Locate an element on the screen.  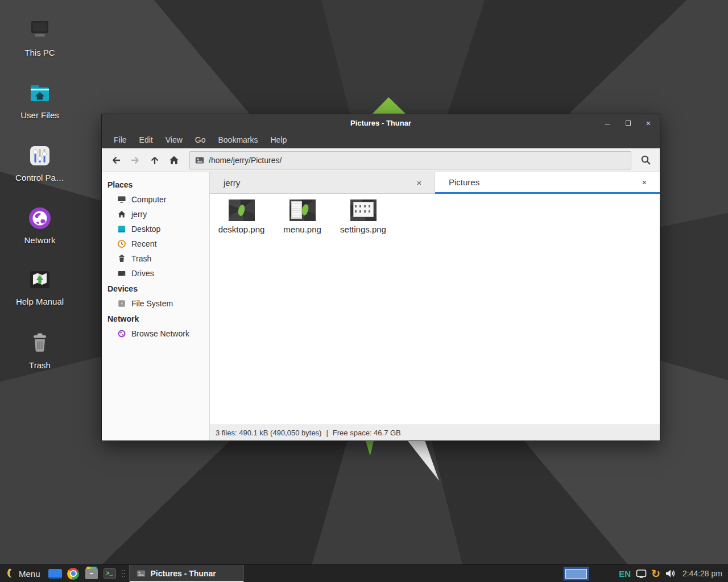
sidebar-item-label: Recent is located at coordinates (144, 244).